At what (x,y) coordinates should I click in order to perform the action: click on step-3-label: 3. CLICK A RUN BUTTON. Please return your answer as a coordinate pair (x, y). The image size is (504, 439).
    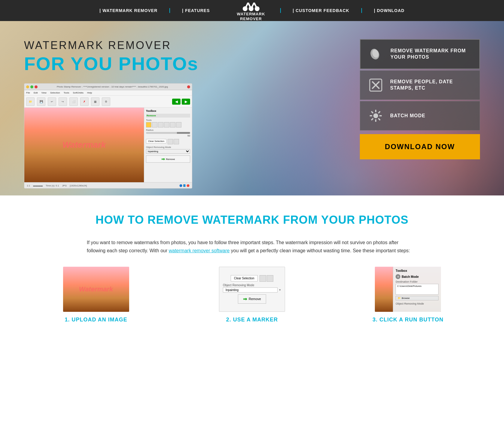
    Looking at the image, I should click on (408, 320).